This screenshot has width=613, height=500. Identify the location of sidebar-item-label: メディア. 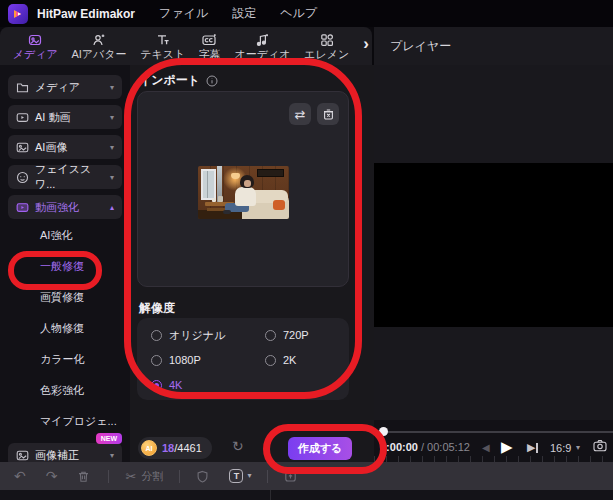
(58, 88).